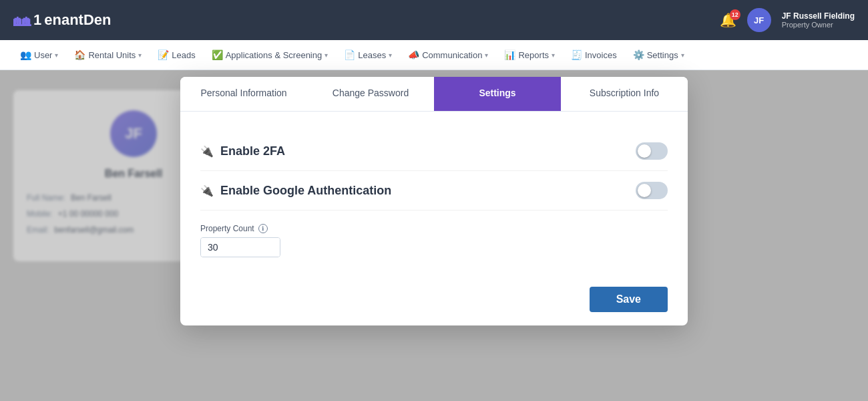  What do you see at coordinates (529, 55) in the screenshot?
I see `nav-item-reports: 📊 Reports ▾` at bounding box center [529, 55].